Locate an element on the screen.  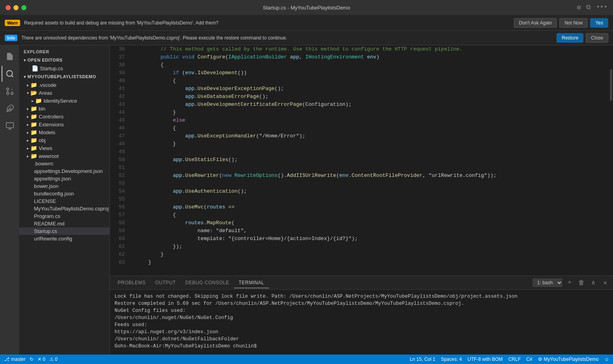
tree-item-label: Views is located at coordinates (45, 148).